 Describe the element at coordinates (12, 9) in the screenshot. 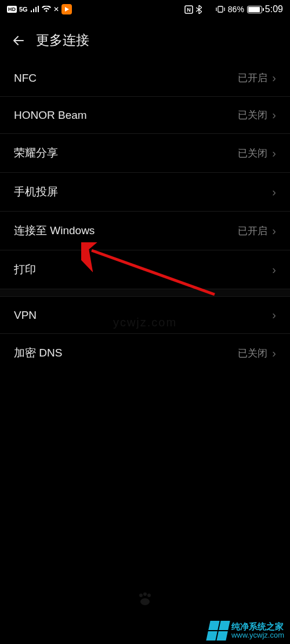

I see `hd-badge: HD` at that location.